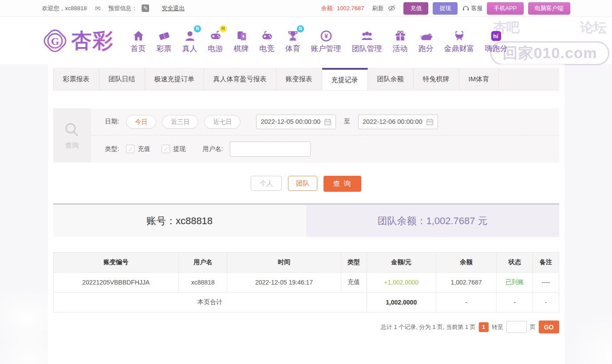 This screenshot has height=364, width=612. What do you see at coordinates (320, 41) in the screenshot?
I see `main-nav: 首页 彩票 N 真人 H 电游` at bounding box center [320, 41].